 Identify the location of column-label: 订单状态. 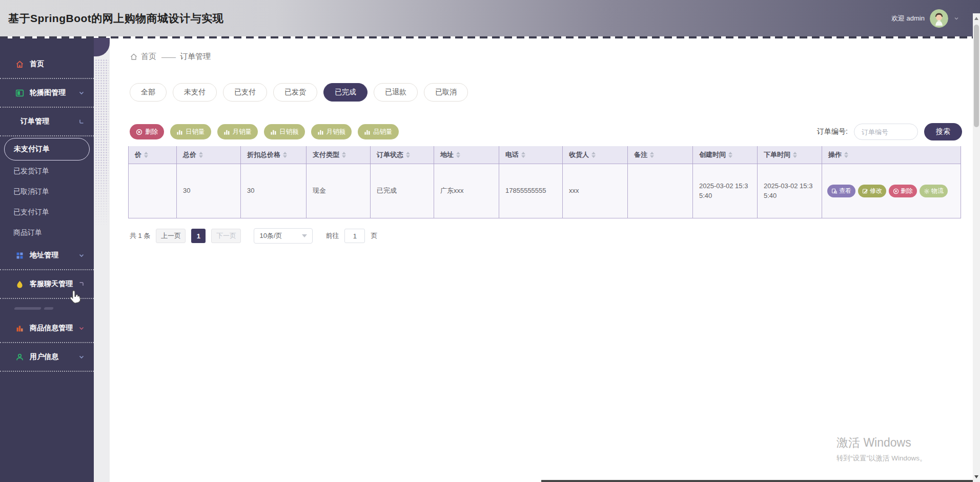
(390, 155).